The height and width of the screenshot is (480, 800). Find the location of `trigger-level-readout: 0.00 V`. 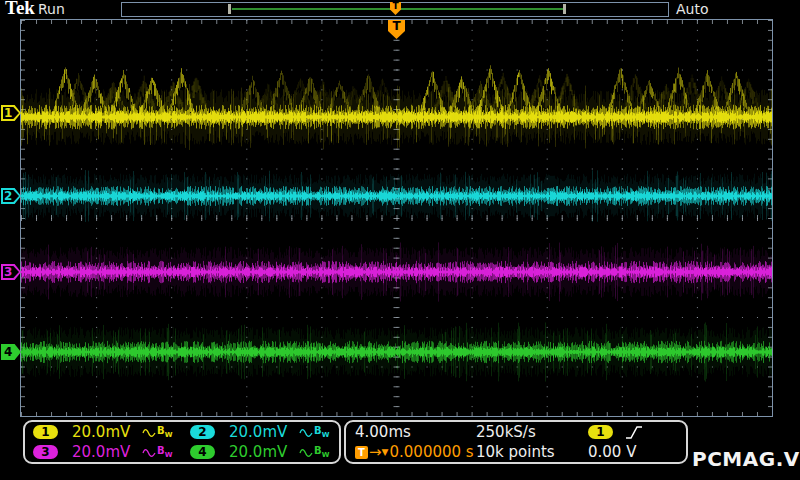

trigger-level-readout: 0.00 V is located at coordinates (612, 452).